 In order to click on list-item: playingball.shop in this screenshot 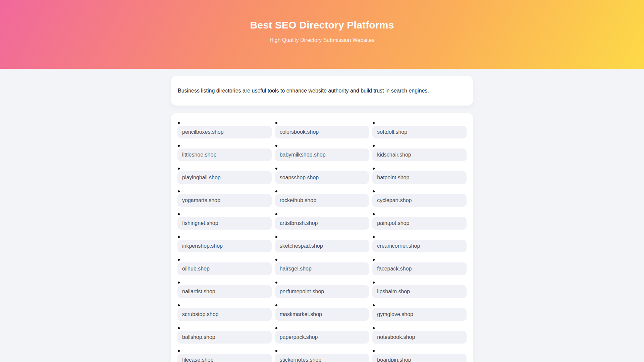, I will do `click(225, 176)`.